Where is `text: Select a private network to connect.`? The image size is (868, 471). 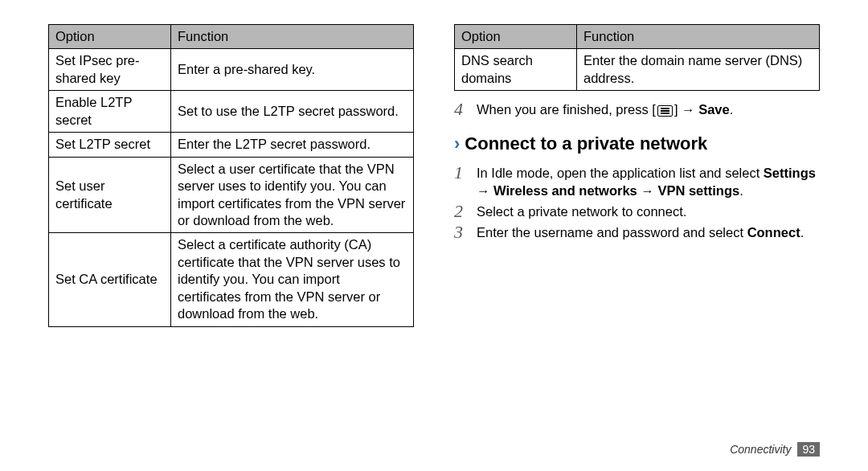
text: Select a private network to connect. is located at coordinates (582, 211).